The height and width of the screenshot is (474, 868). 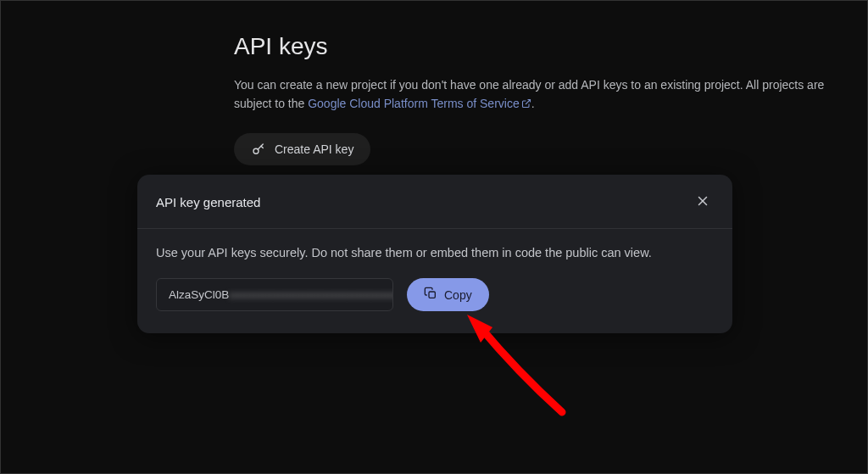 What do you see at coordinates (533, 103) in the screenshot?
I see `description-text-suffix: .` at bounding box center [533, 103].